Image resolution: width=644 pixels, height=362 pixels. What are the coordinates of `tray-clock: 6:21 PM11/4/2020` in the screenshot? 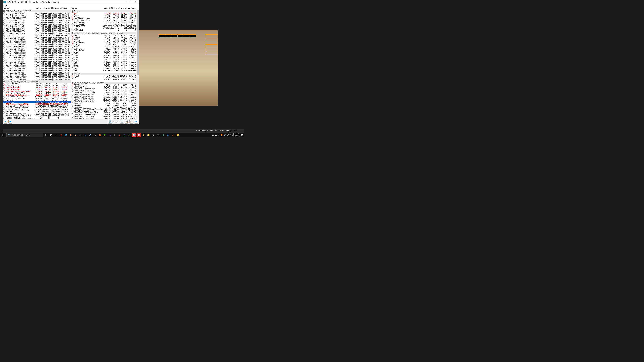 It's located at (236, 135).